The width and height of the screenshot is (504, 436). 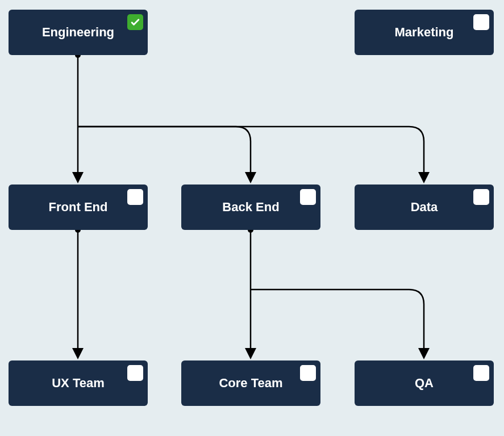 I want to click on node-qa: QA, so click(x=424, y=383).